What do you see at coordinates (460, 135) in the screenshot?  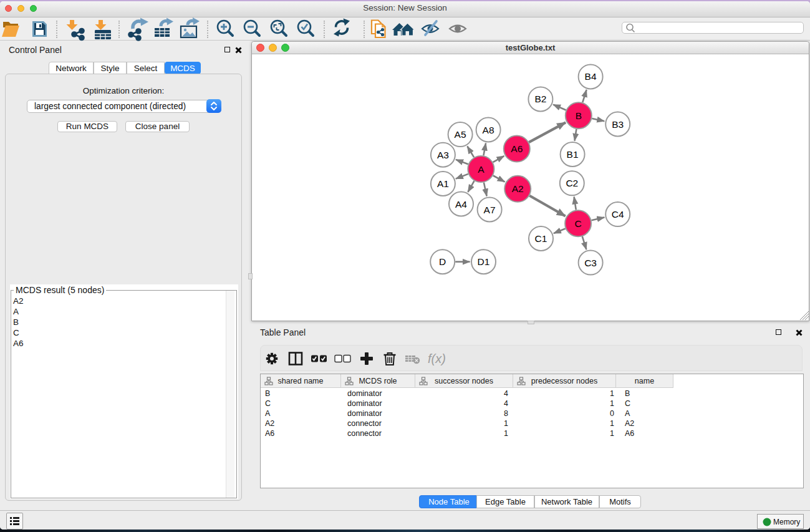 I see `svg-text: A5` at bounding box center [460, 135].